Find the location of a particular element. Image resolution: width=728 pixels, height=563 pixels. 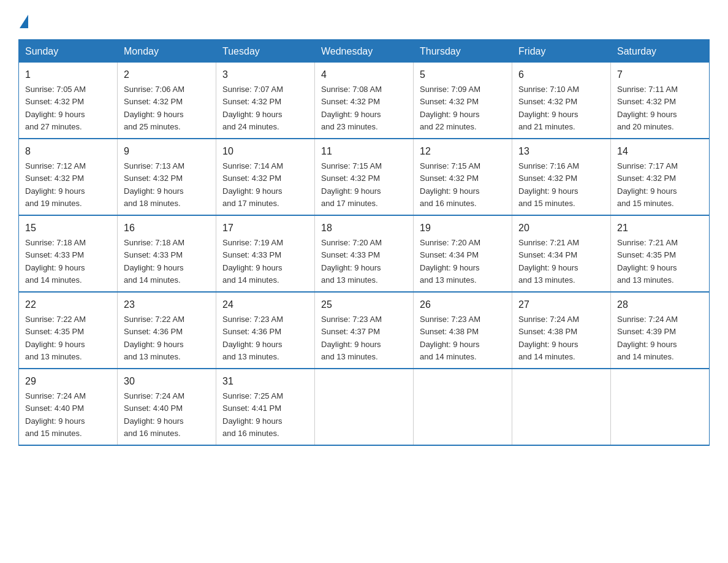

calendar-cell: 2 Sunrise: 7:06 AMSunset: 4:32 PMDayligh… is located at coordinates (167, 101).